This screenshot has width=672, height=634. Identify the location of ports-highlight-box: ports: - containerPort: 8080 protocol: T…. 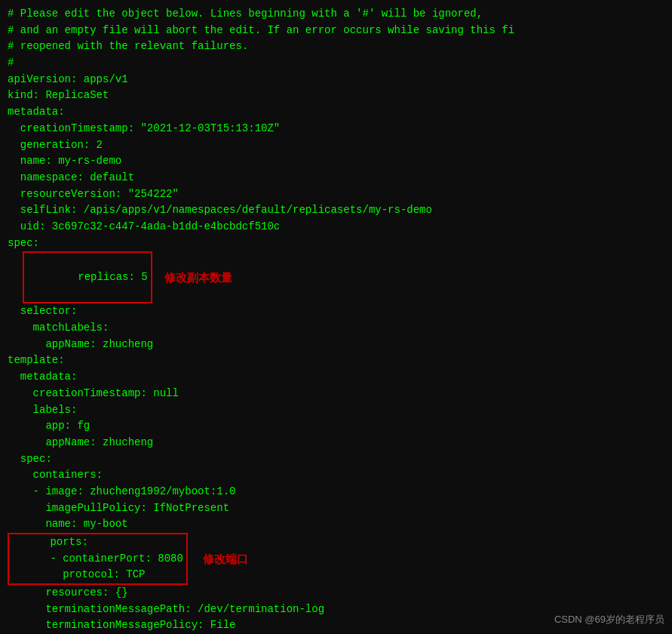
(98, 559).